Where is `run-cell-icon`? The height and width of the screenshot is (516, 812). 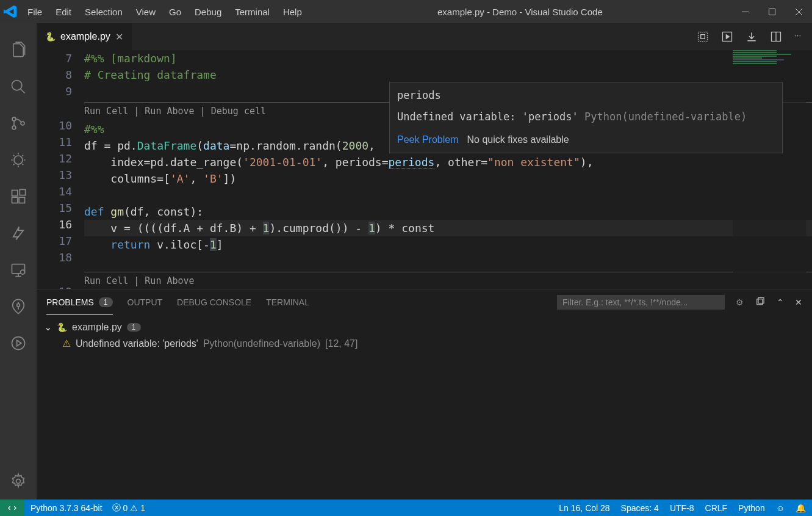
run-cell-icon is located at coordinates (703, 37).